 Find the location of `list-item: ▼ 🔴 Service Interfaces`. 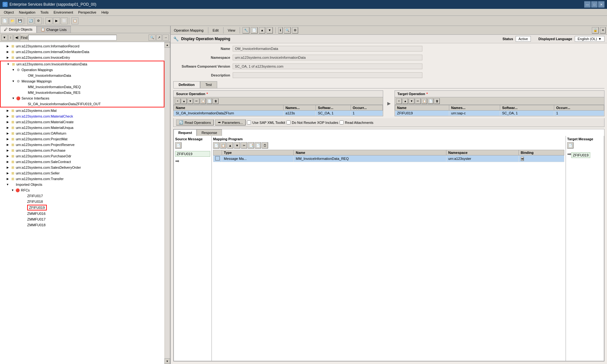

list-item: ▼ 🔴 Service Interfaces is located at coordinates (82, 98).